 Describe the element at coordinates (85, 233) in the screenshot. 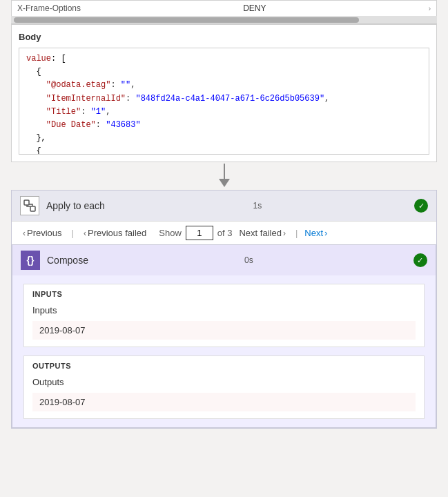

I see `prev-failed-chevron-icon: ‹` at that location.